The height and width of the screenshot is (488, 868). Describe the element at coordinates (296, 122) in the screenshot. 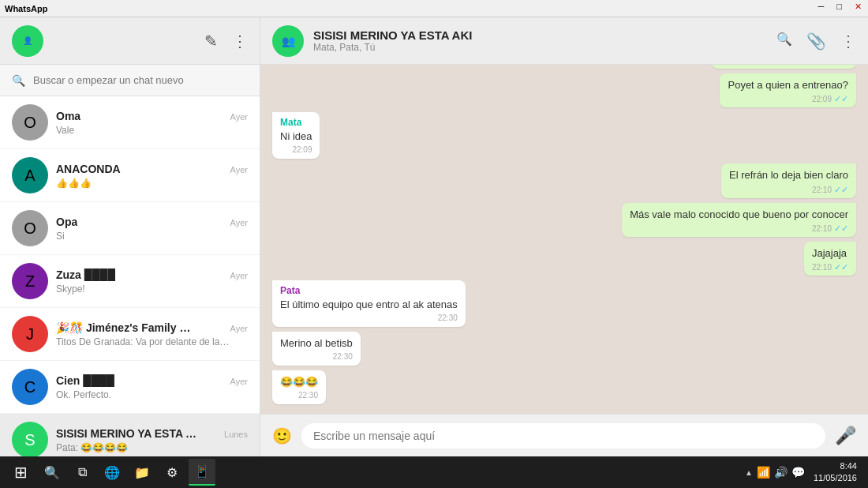

I see `message-sender: Mata` at that location.